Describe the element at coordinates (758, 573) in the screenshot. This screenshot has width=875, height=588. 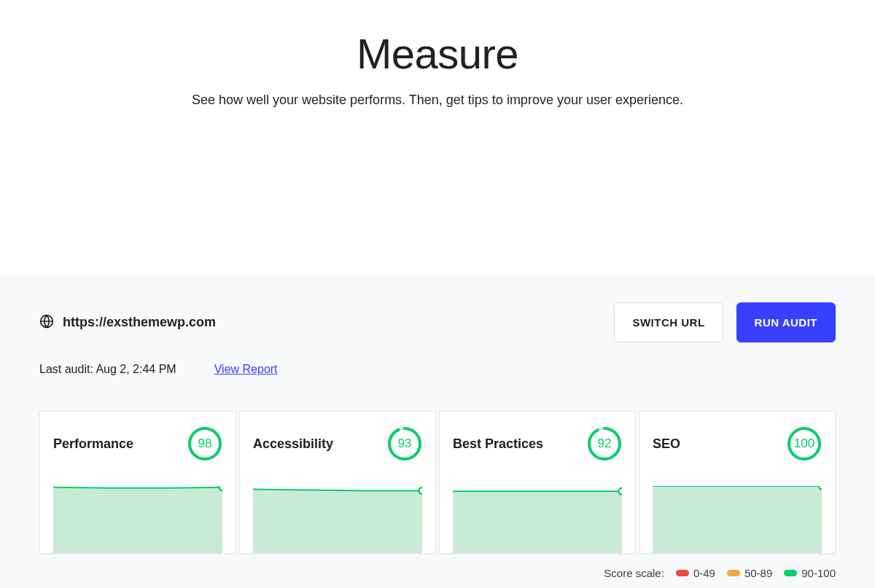
I see `scale-range-warn: 50-89` at that location.